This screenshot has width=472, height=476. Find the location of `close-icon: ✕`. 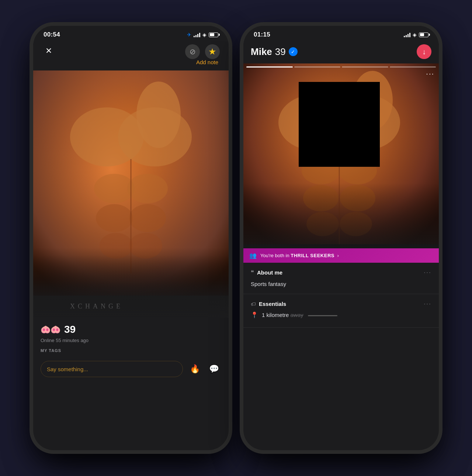

close-icon: ✕ is located at coordinates (49, 51).